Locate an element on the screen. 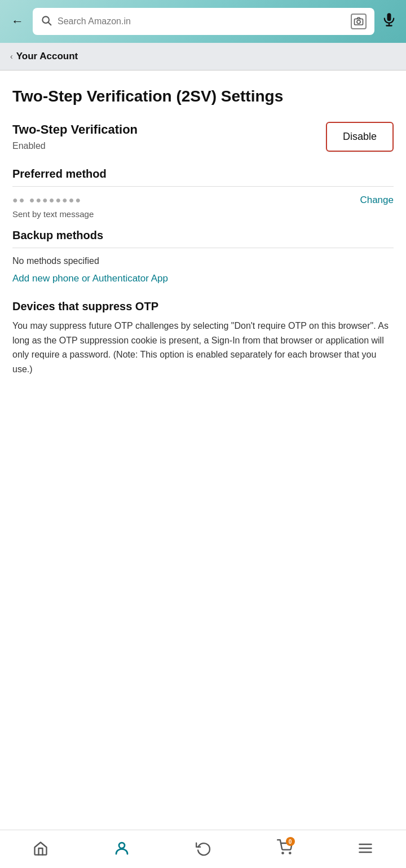  bottom-nav: 0 is located at coordinates (203, 849).